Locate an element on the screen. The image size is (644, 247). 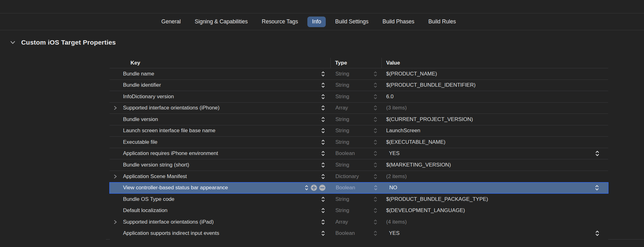
key-label: Bundle name is located at coordinates (139, 74).